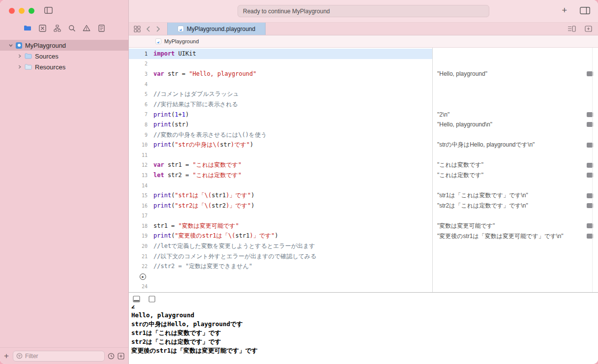 The width and height of the screenshot is (598, 364). What do you see at coordinates (216, 29) in the screenshot?
I see `tab-myplayground: MyPlayground.playground` at bounding box center [216, 29].